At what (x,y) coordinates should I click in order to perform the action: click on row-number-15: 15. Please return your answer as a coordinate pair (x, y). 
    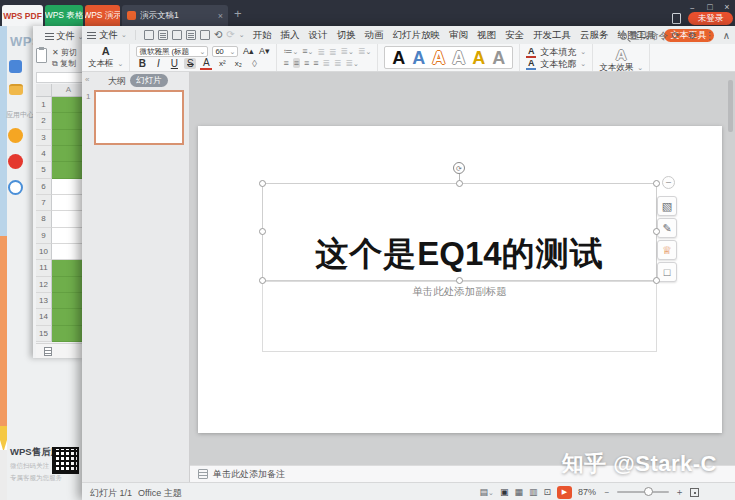
    Looking at the image, I should click on (44, 334).